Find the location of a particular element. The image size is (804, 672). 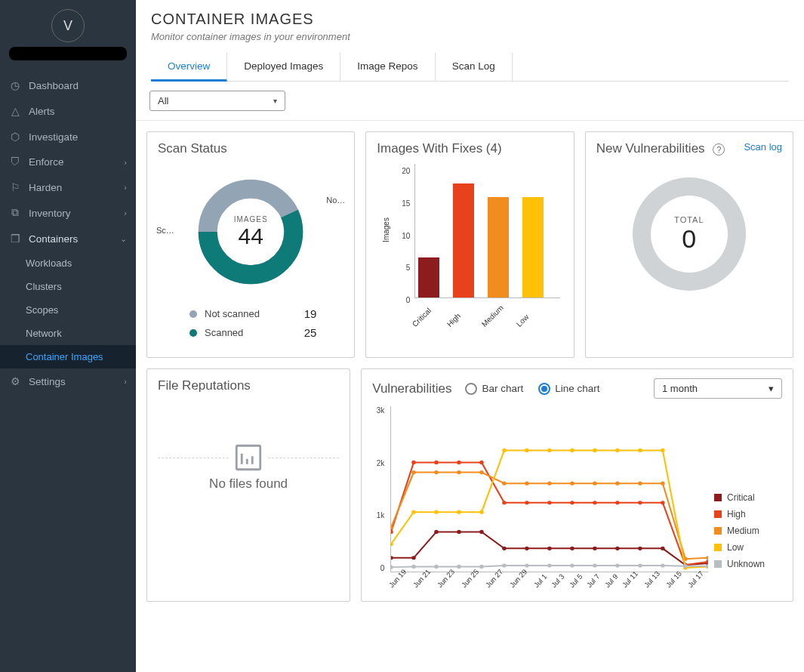

linechart-xlabel: Jul 9 is located at coordinates (611, 581).